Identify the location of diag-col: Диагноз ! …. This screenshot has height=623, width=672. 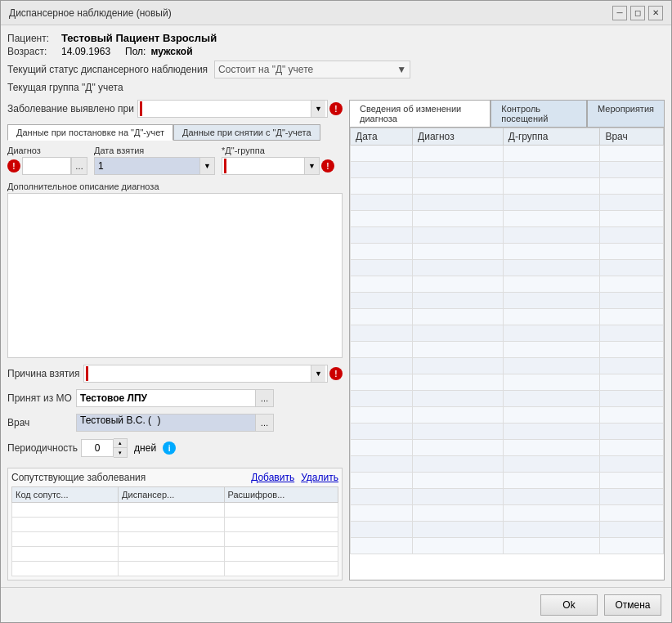
(47, 160).